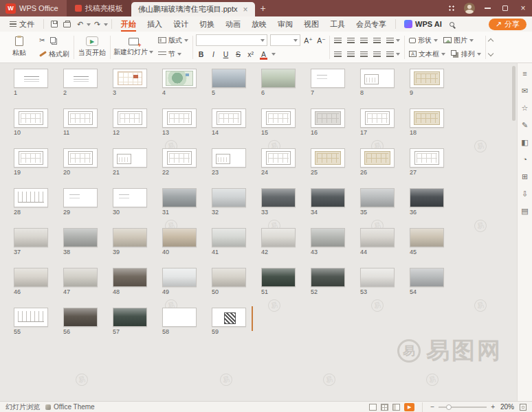 This screenshot has height=412, width=532. What do you see at coordinates (130, 122) in the screenshot?
I see `slide-thumbnail: 12` at bounding box center [130, 122].